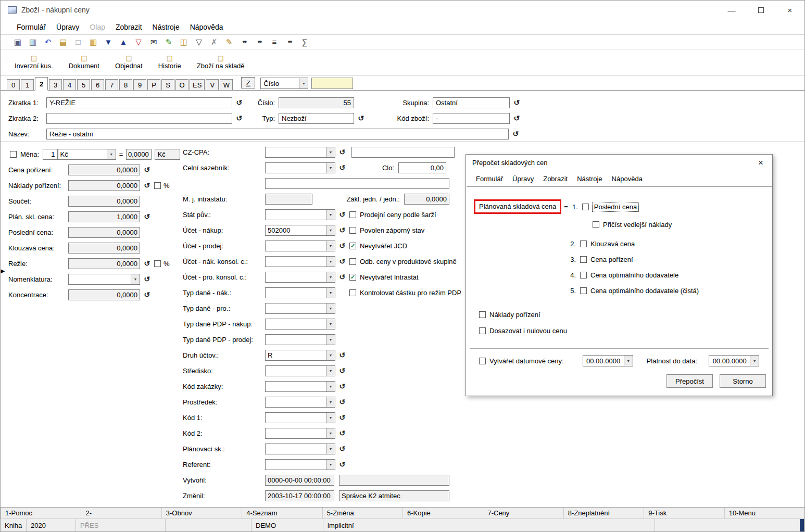 Image resolution: width=805 pixels, height=532 pixels. Describe the element at coordinates (212, 84) in the screenshot. I see `tab-v: V` at that location.